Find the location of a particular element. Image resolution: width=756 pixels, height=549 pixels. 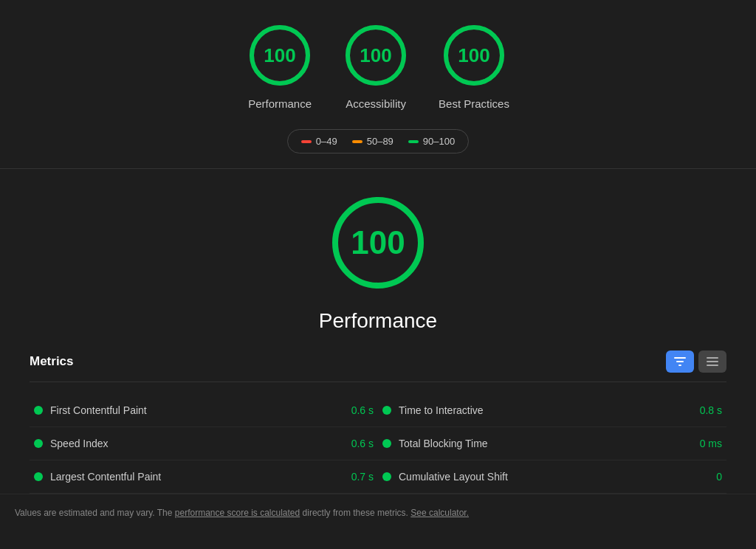

circle-best-practices-small: 100 is located at coordinates (474, 55).